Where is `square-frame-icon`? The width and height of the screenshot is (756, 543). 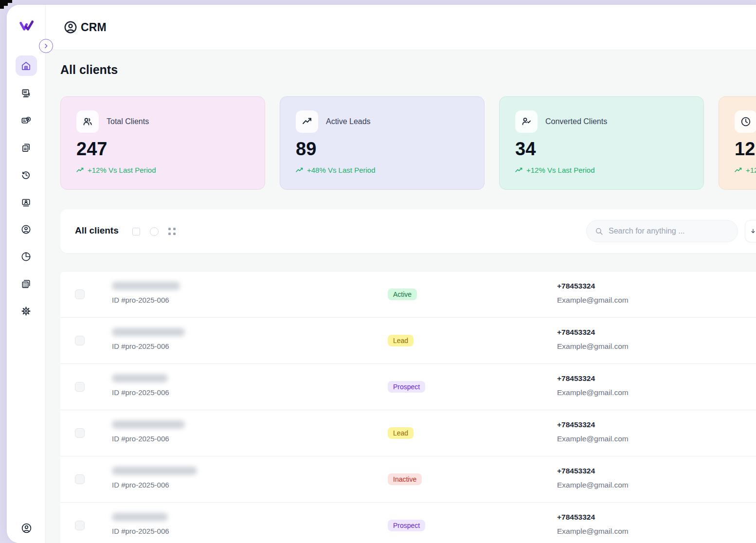
square-frame-icon is located at coordinates (136, 232).